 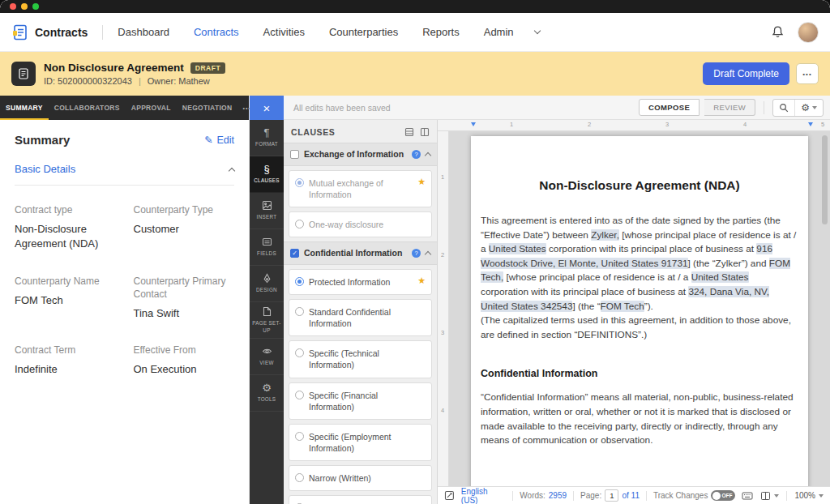 What do you see at coordinates (267, 321) in the screenshot?
I see `tool-page-setup: PAGE SET-UP` at bounding box center [267, 321].